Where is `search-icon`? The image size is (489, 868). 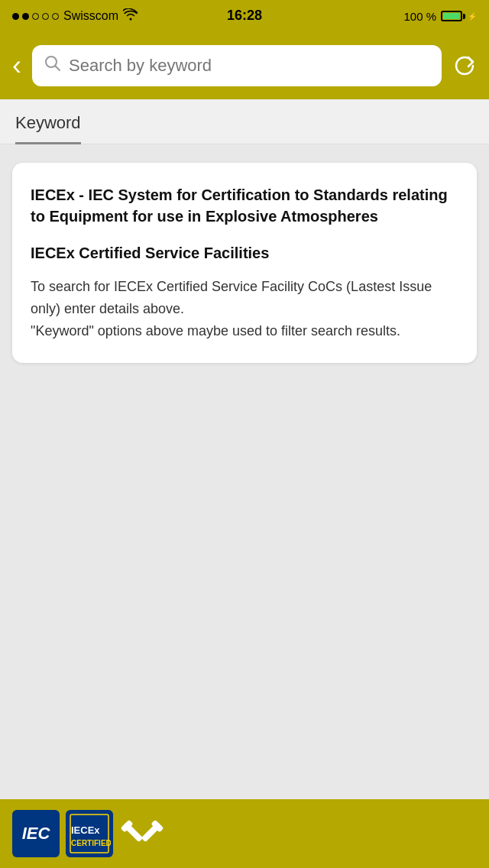 search-icon is located at coordinates (53, 66).